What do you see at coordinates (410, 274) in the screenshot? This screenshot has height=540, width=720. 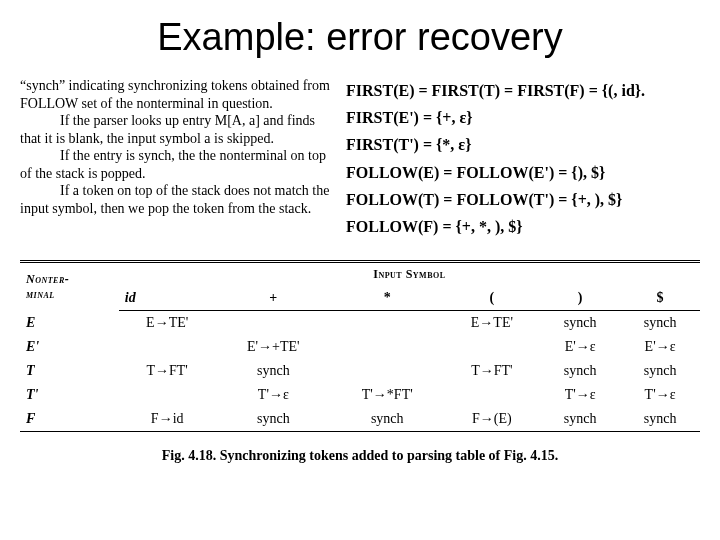 I see `hdr-input-symbol: Input Symbol` at bounding box center [410, 274].